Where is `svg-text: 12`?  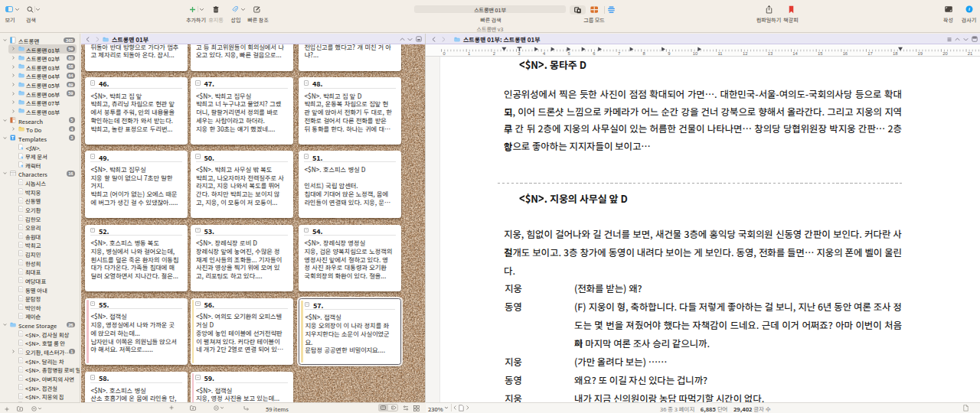
svg-text: 12 is located at coordinates (745, 54).